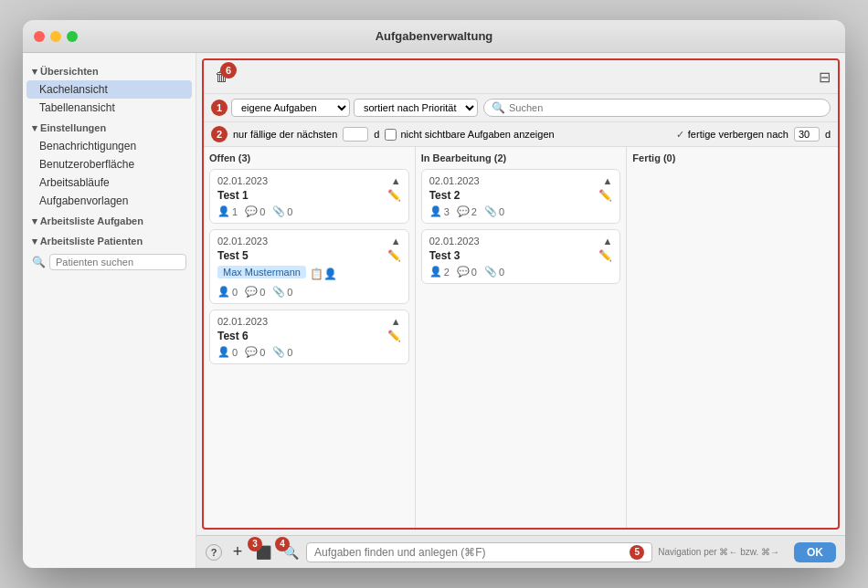 This screenshot has height=588, width=868. I want to click on task-meta-chat-test2: 💬 2, so click(467, 212).